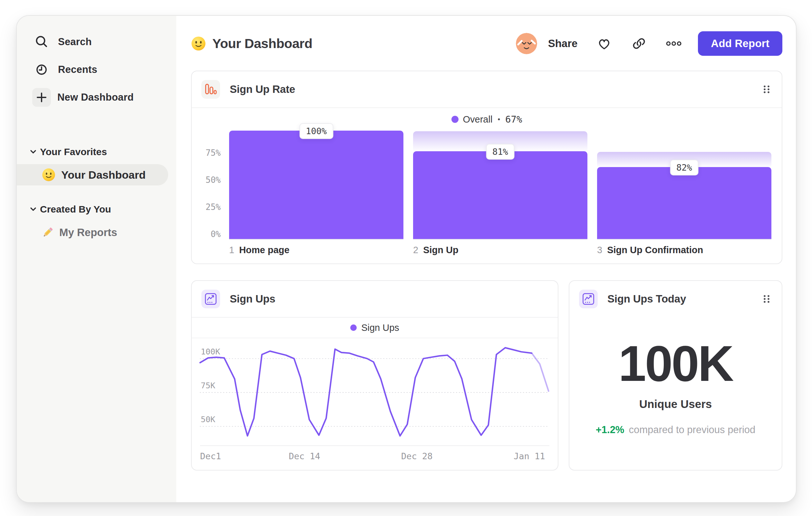  I want to click on metric-block: 100K Unique Users +1.2% compared to prev…, so click(675, 387).